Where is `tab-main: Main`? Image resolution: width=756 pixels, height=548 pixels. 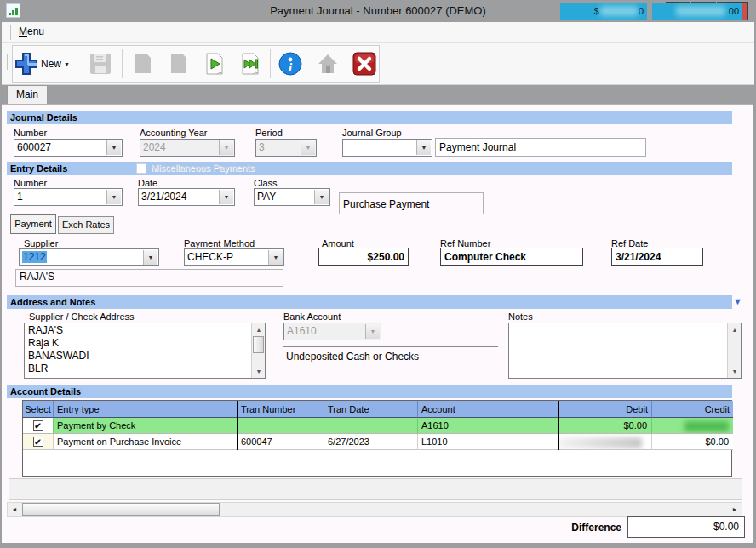
tab-main: Main is located at coordinates (27, 95).